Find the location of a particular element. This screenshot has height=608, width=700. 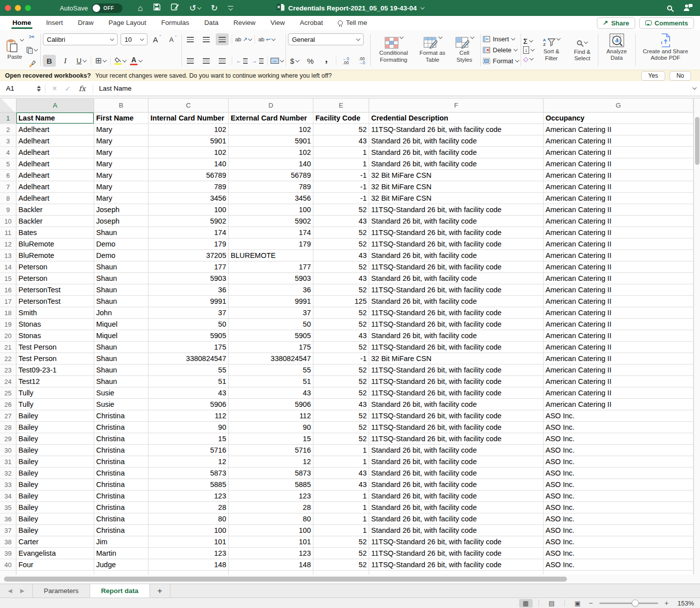

cell-A13: BluRemote is located at coordinates (55, 256).